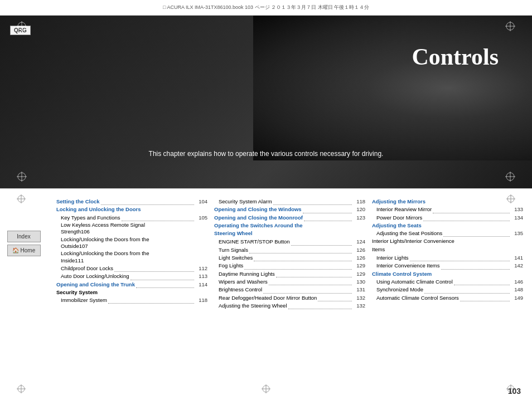 Image resolution: width=532 pixels, height=400 pixels. I want to click on list-item: Childproof Door Locks 112, so click(132, 269).